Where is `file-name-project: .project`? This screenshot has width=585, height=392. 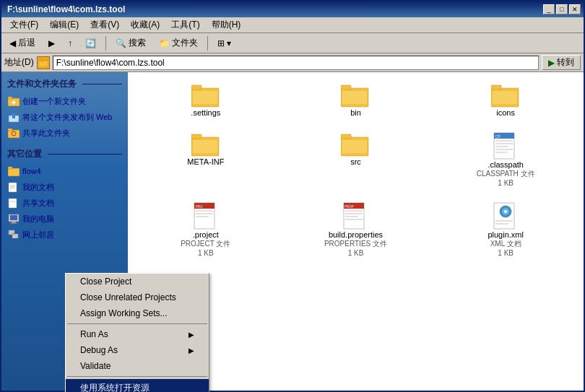 file-name-project: .project is located at coordinates (206, 235).